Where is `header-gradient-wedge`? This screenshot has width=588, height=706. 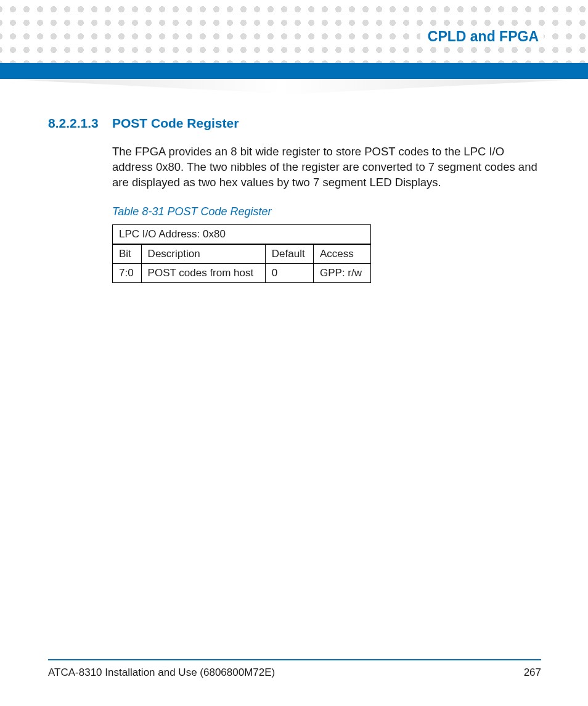
header-gradient-wedge is located at coordinates (294, 87).